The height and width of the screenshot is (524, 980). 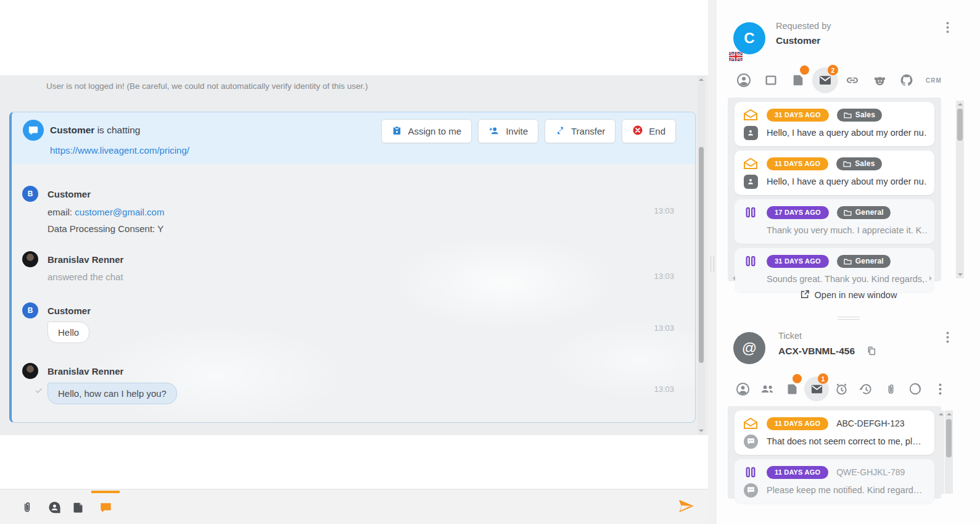 What do you see at coordinates (749, 348) in the screenshot?
I see `at-glyph: @` at bounding box center [749, 348].